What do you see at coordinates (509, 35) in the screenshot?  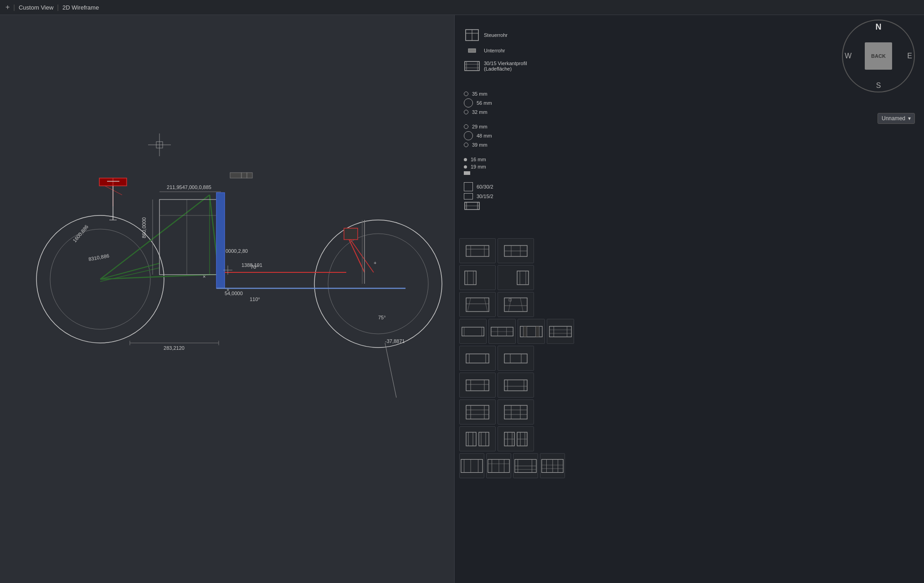 I see `legend-item-steuerrohr: Steuerrohr` at bounding box center [509, 35].